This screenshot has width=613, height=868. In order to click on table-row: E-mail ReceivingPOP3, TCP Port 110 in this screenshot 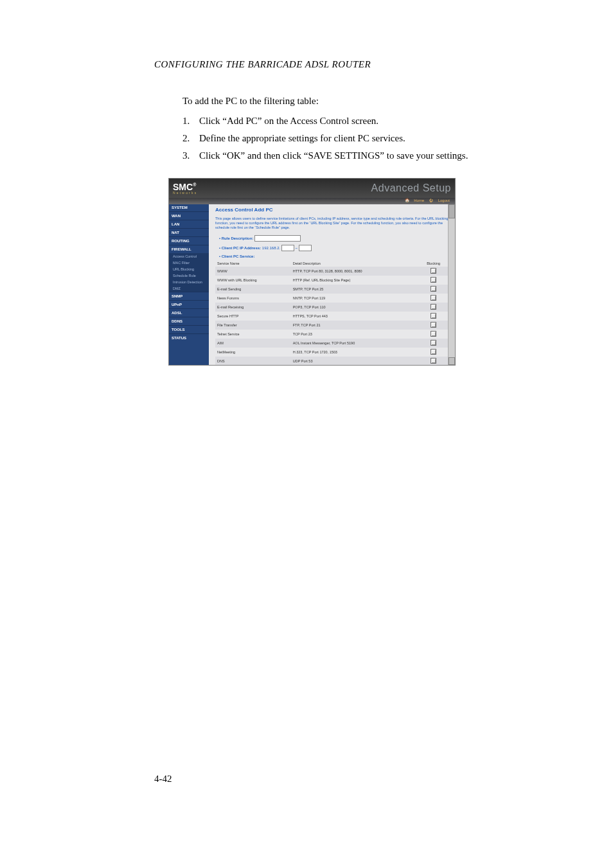, I will do `click(332, 307)`.